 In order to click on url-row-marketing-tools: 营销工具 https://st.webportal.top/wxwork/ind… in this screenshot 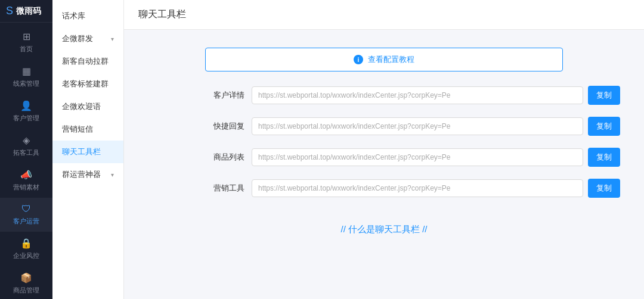, I will do `click(411, 188)`.